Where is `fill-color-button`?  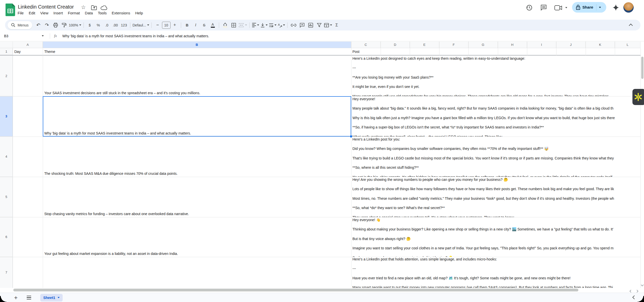 fill-color-button is located at coordinates (225, 25).